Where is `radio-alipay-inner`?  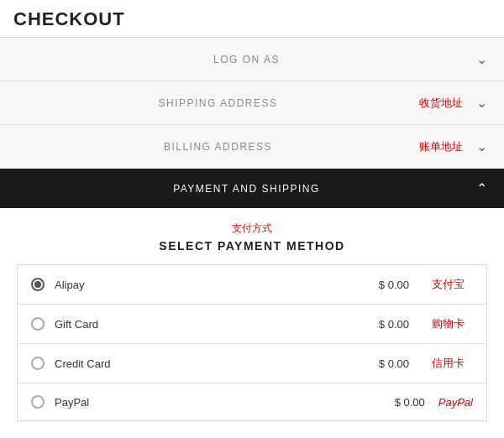 radio-alipay-inner is located at coordinates (38, 284).